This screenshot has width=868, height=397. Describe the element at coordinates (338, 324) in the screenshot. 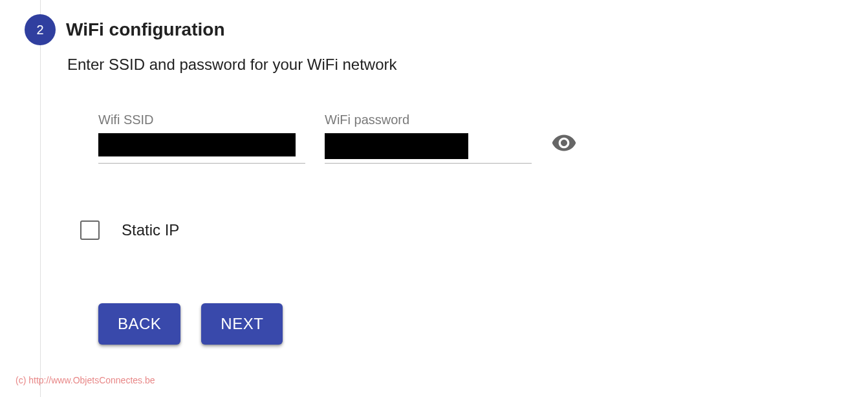

I see `navigation-buttons: BACK NEXT` at that location.